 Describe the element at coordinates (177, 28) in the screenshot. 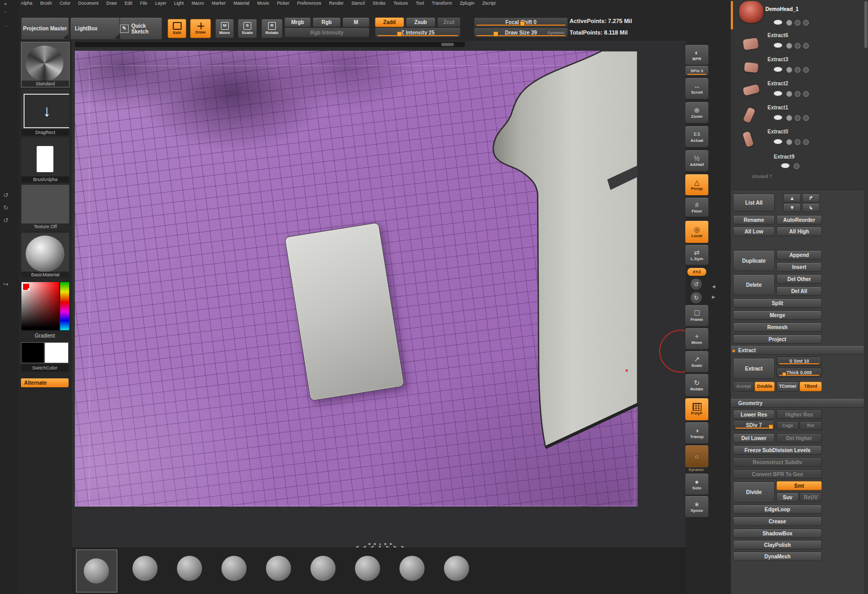

I see `edit-mode-button: Edit` at that location.